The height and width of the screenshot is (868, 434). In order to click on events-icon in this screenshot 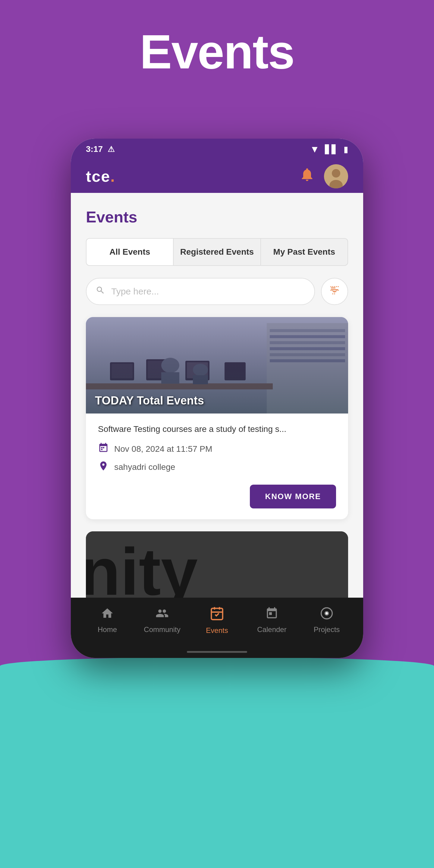, I will do `click(217, 615)`.